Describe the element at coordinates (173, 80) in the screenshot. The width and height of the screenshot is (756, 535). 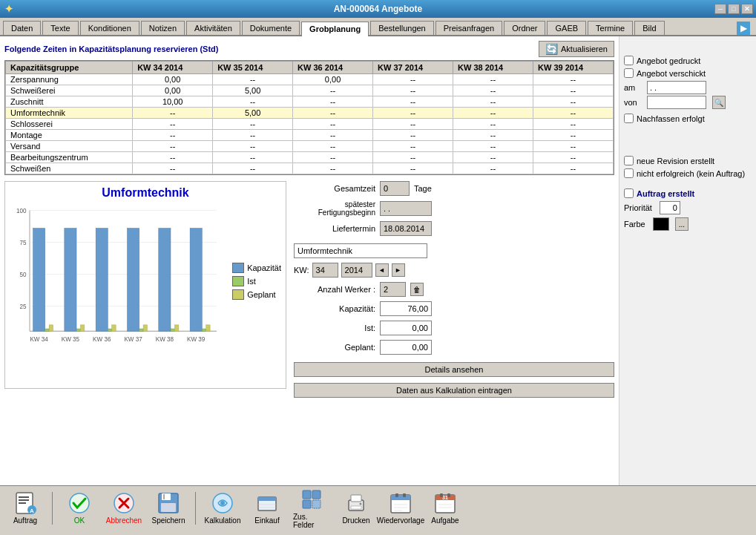
I see `table-cell-value: 0,00` at that location.